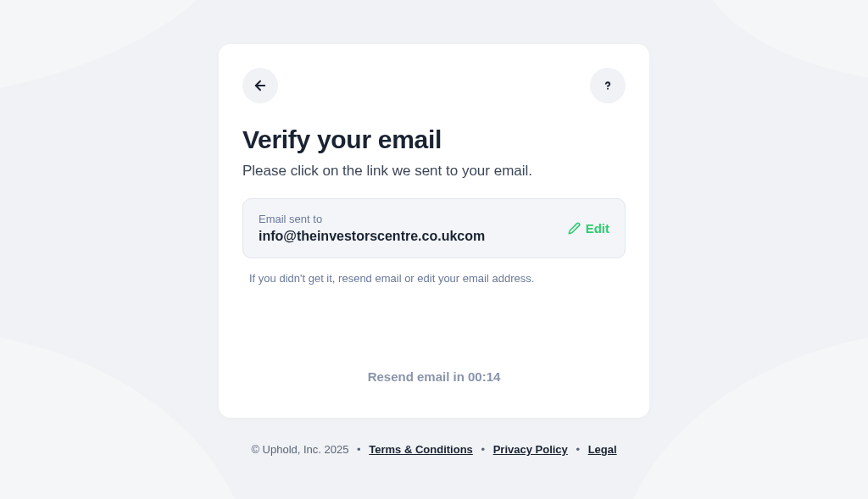 The image size is (868, 499). Describe the element at coordinates (371, 229) in the screenshot. I see `email-info: Email sent to info@theinvestorscentre.co…` at that location.